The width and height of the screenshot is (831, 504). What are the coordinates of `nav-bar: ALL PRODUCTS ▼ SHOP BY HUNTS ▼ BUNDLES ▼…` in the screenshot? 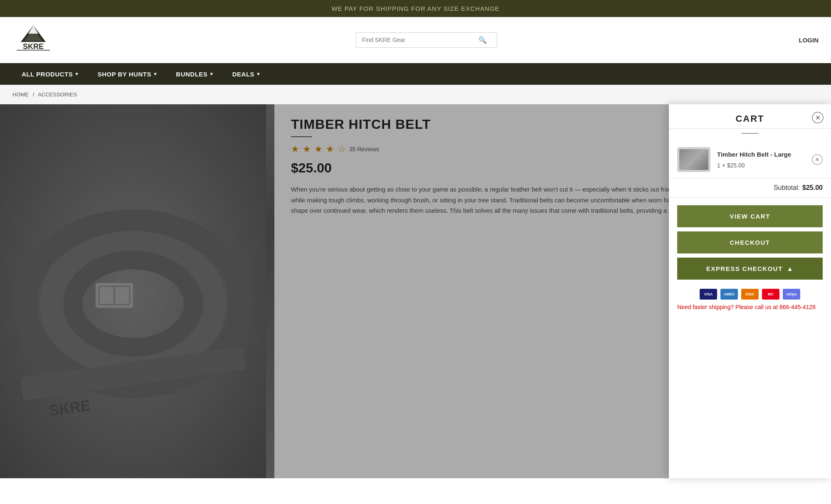 It's located at (416, 74).